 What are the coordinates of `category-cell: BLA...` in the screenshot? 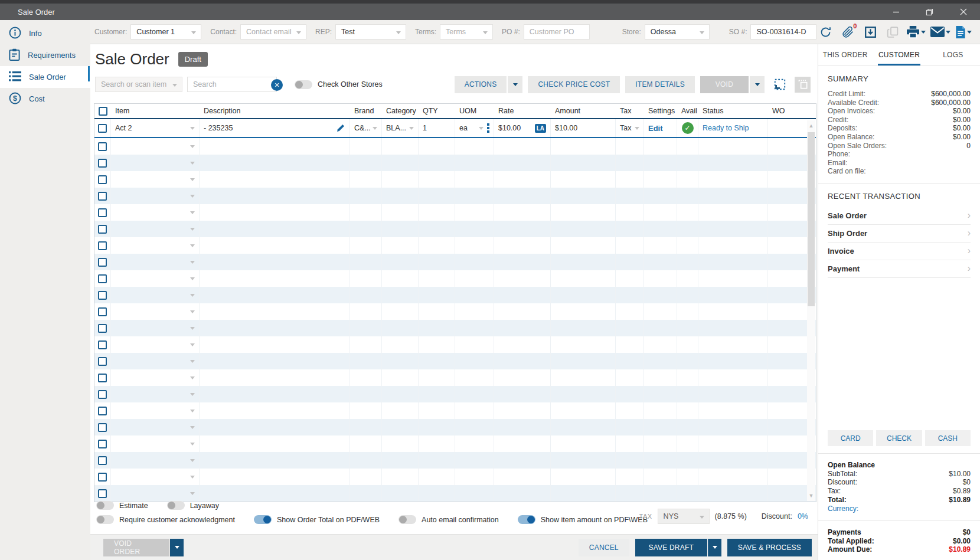 It's located at (400, 128).